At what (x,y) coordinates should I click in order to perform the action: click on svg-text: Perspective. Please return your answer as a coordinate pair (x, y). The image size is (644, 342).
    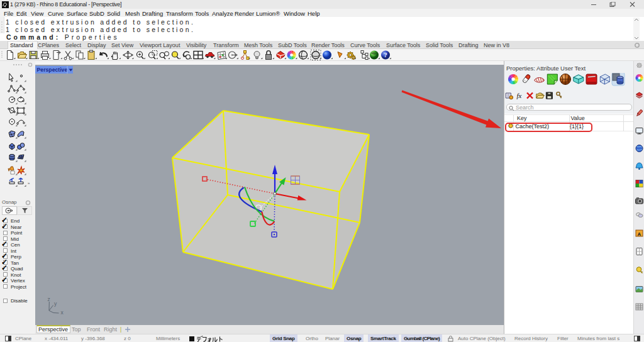
    Looking at the image, I should click on (53, 70).